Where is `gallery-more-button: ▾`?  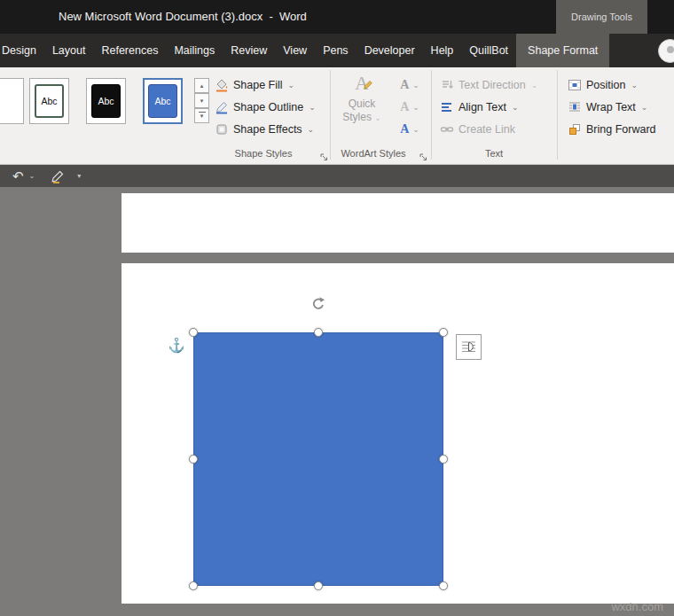 gallery-more-button: ▾ is located at coordinates (202, 115).